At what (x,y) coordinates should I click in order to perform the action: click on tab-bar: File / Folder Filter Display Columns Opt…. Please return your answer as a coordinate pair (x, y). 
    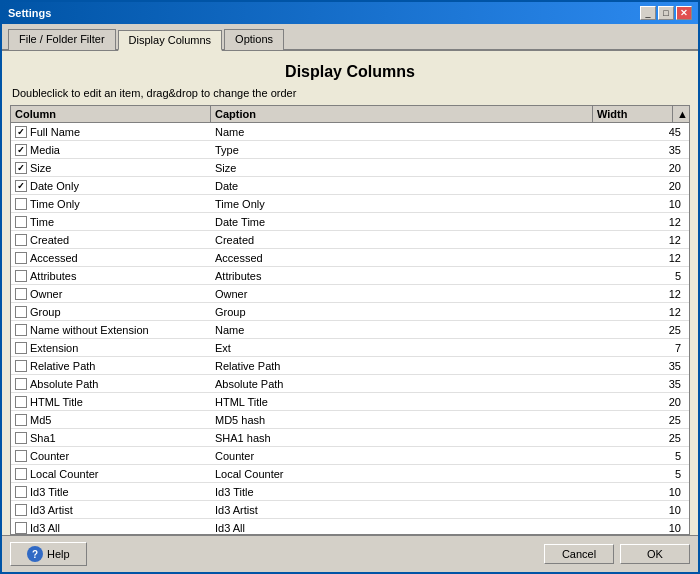
    Looking at the image, I should click on (350, 38).